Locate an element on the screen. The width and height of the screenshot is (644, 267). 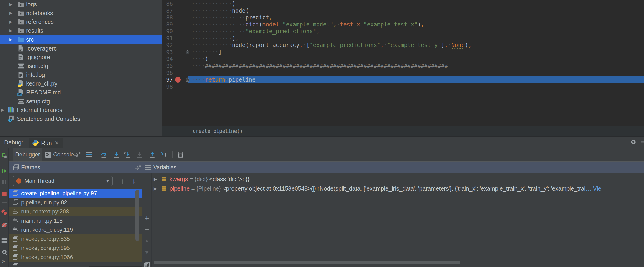
duplicate-watch-icon is located at coordinates (147, 264).